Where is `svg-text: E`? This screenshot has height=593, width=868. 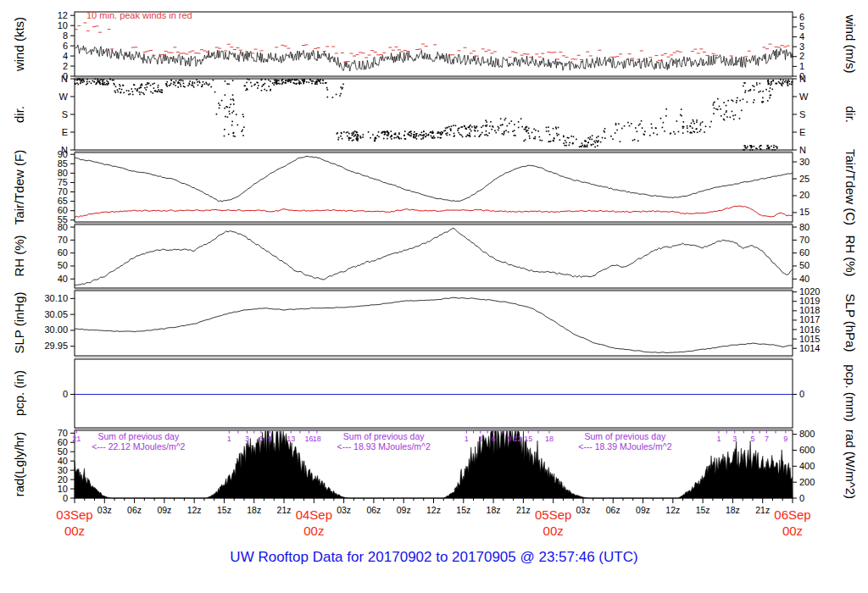
svg-text: E is located at coordinates (64, 132).